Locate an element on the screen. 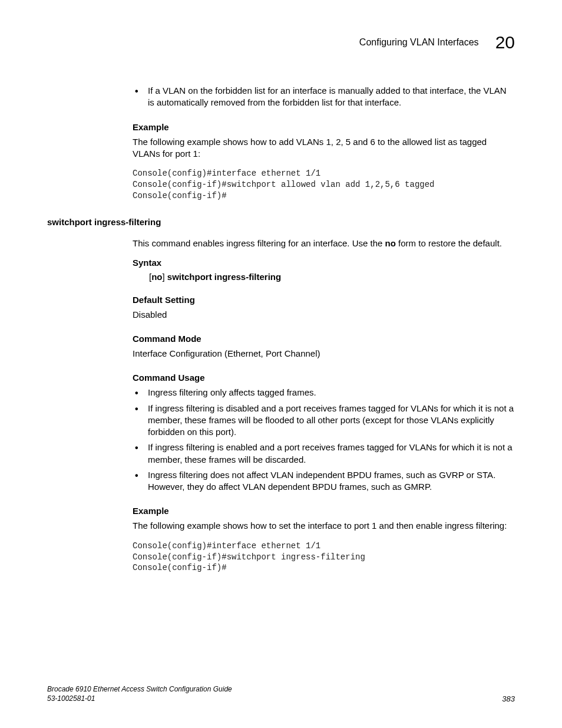  syntax-block: Syntax [no] switchport ingress-filtering is located at coordinates (324, 270).